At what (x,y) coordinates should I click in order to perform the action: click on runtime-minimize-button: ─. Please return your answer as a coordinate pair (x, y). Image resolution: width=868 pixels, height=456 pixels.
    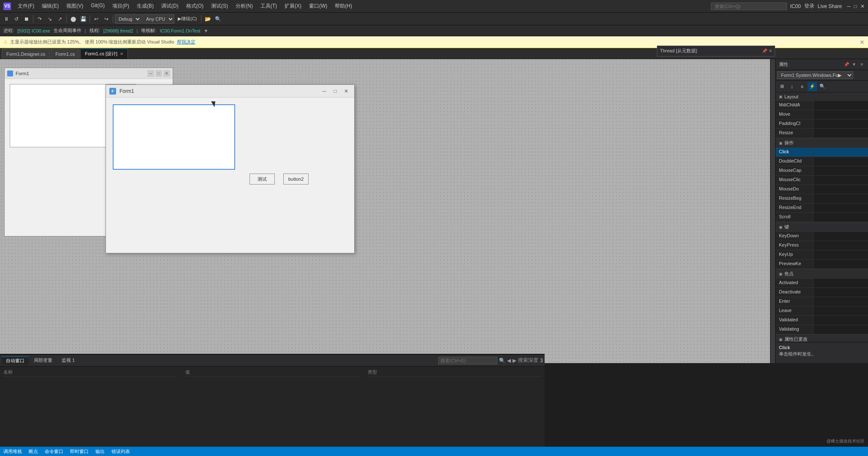
    Looking at the image, I should click on (324, 91).